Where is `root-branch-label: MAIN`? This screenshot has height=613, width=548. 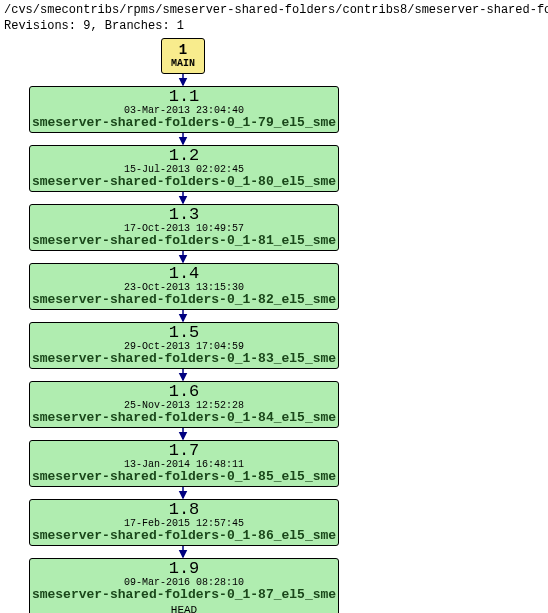 root-branch-label: MAIN is located at coordinates (183, 64).